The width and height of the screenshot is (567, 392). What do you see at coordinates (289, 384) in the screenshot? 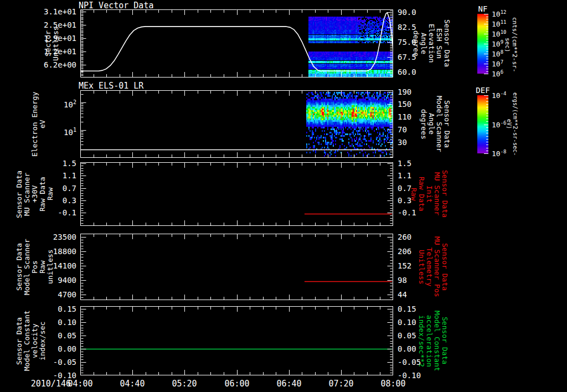
I see `x-axis-tick-label: 06:40` at bounding box center [289, 384].